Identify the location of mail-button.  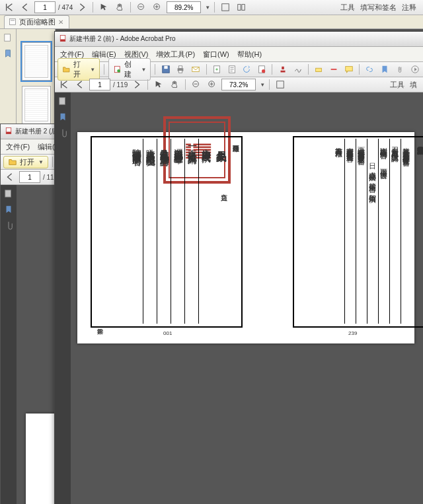
(196, 69).